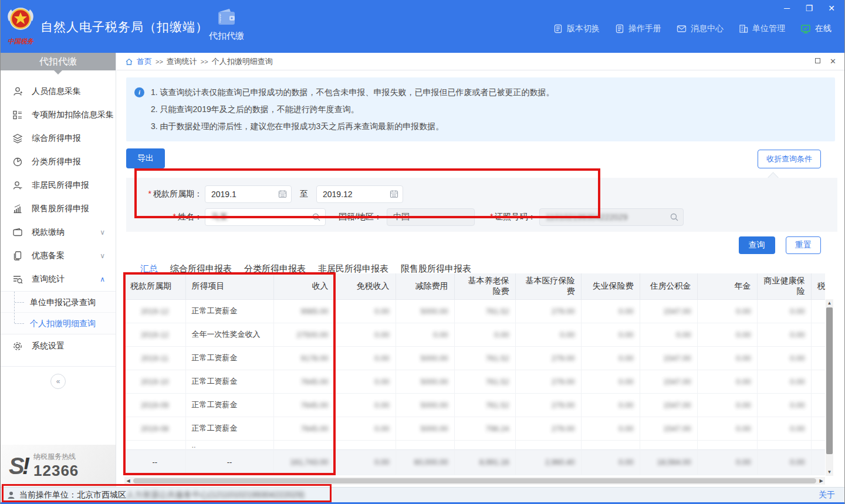 The height and width of the screenshot is (504, 845). Describe the element at coordinates (58, 138) in the screenshot. I see `sidebar-item-comprehensive-income: 综合所得申报` at that location.